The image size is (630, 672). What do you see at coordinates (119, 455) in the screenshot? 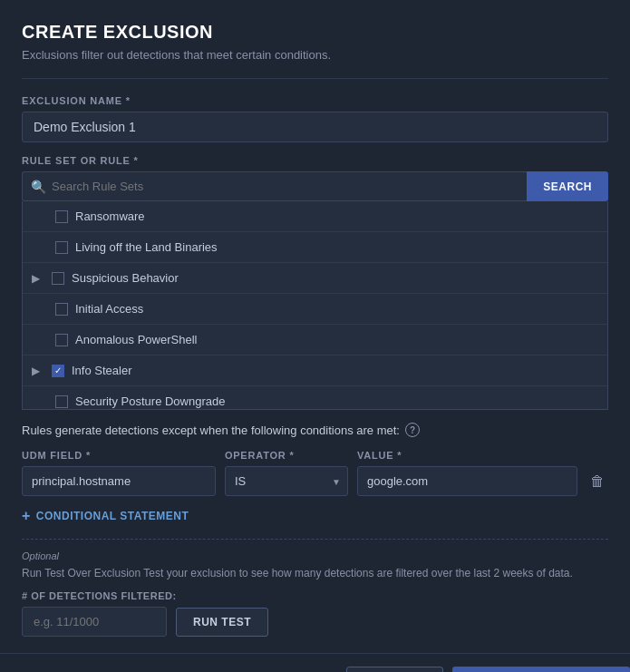
I see `udm-label: UDM FIELD *` at bounding box center [119, 455].